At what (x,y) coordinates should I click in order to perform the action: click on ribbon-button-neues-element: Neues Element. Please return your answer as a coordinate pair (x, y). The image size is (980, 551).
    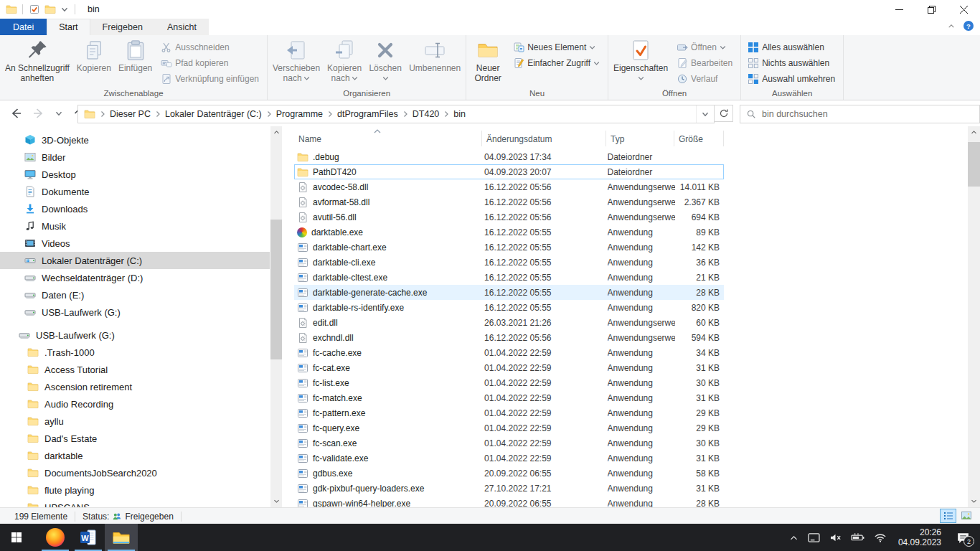
    Looking at the image, I should click on (557, 47).